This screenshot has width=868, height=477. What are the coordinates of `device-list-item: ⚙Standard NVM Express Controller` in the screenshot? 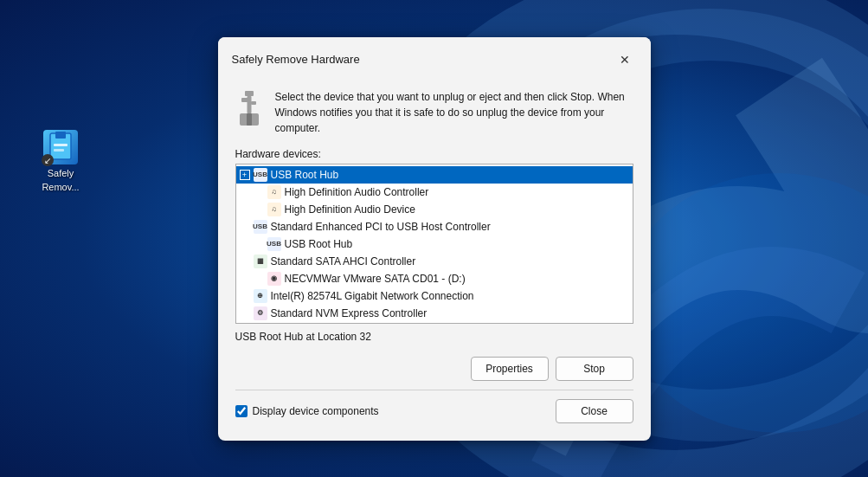 It's located at (434, 313).